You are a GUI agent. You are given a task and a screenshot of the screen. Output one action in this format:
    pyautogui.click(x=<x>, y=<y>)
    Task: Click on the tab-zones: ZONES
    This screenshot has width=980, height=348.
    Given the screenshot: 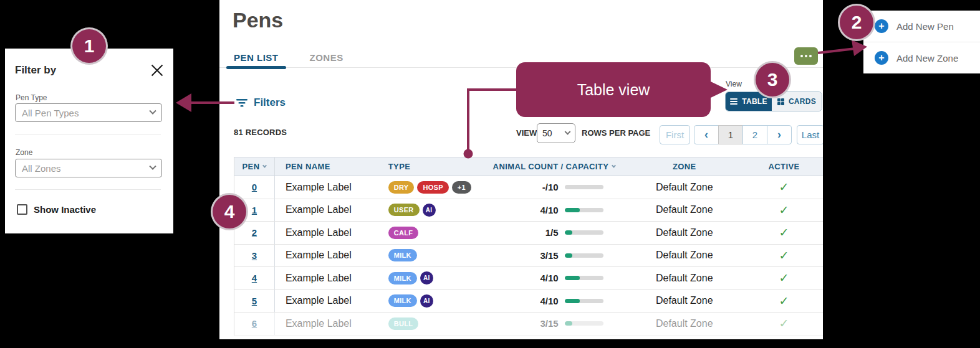 What is the action you would take?
    pyautogui.click(x=327, y=60)
    